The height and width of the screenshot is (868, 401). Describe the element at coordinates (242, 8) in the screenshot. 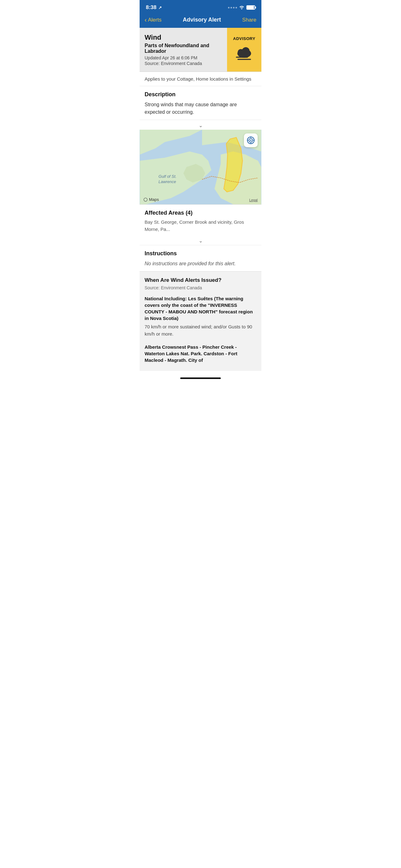

I see `wifi-icon` at that location.